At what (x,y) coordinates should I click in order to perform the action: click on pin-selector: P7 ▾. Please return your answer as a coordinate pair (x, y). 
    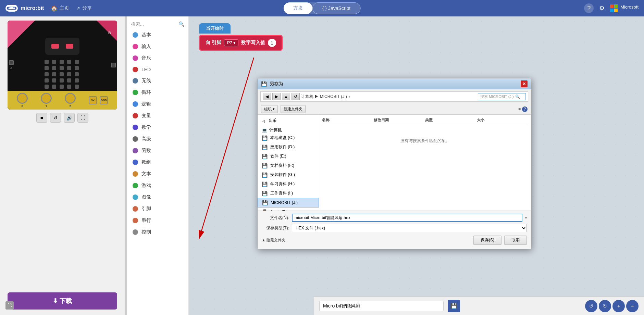
    Looking at the image, I should click on (231, 43).